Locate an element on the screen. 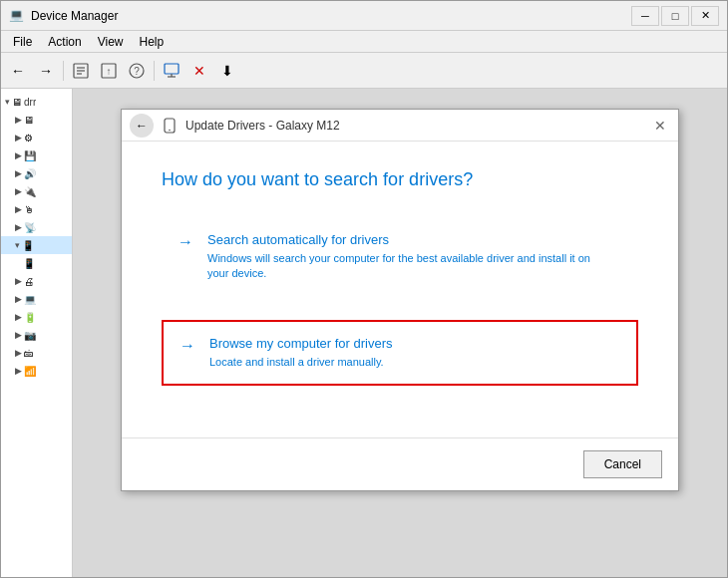 The width and height of the screenshot is (728, 578). browse-computer-option: → Browse my computer for drivers Locate … is located at coordinates (400, 353).